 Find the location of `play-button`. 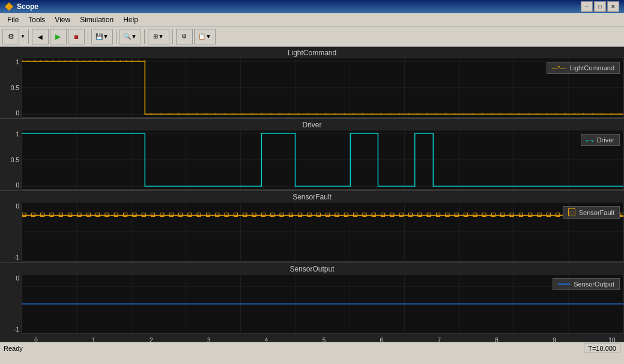

play-button is located at coordinates (58, 37).